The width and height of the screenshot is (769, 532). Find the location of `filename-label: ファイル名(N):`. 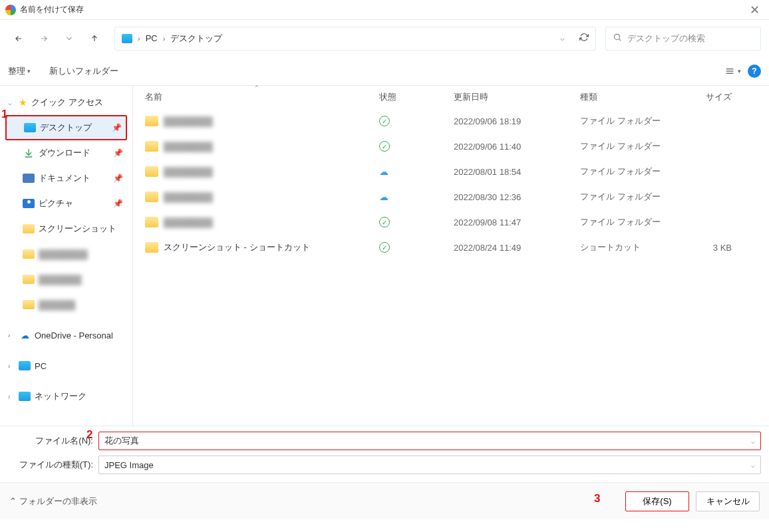

filename-label: ファイル名(N): is located at coordinates (53, 441).